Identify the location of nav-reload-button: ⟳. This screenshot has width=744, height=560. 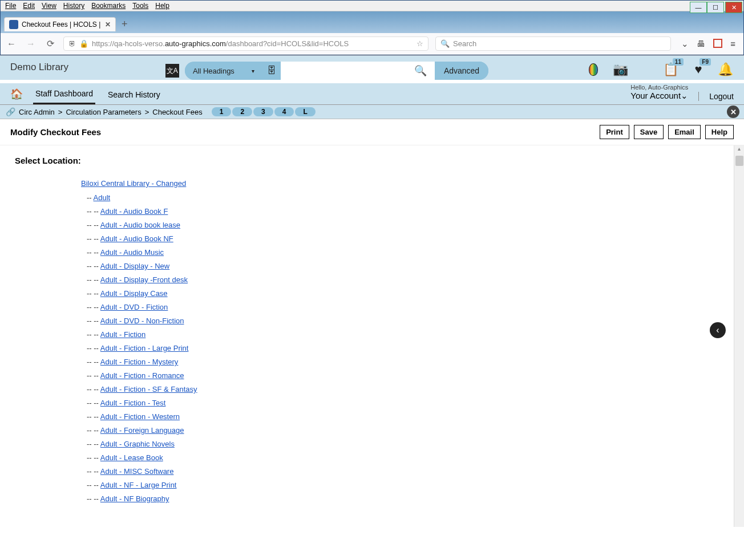
(50, 44).